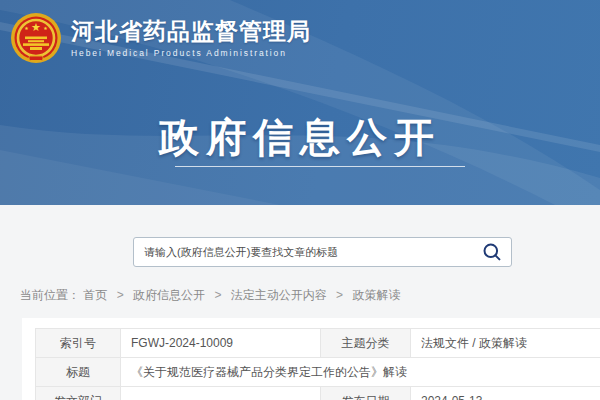  What do you see at coordinates (160, 38) in the screenshot?
I see `site-logo: ★ ★ ★ 河北省药品监督管理局 Hebei Medical Products …` at bounding box center [160, 38].